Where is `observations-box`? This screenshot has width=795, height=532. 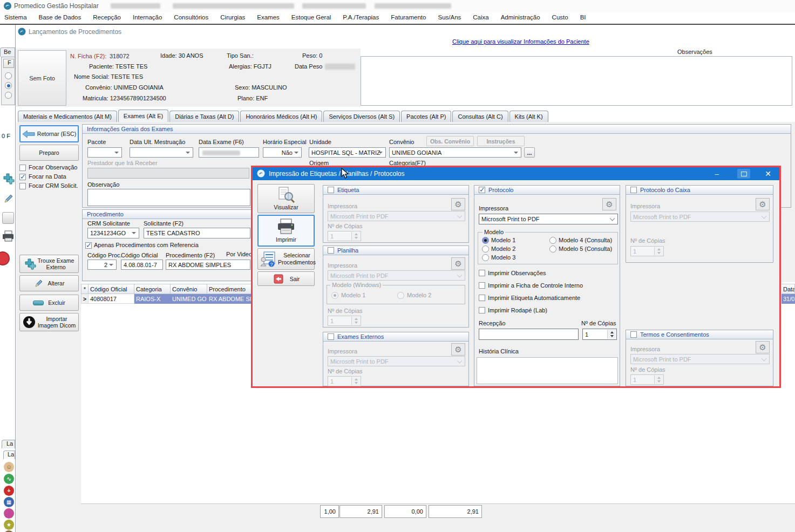
observations-box is located at coordinates (576, 81).